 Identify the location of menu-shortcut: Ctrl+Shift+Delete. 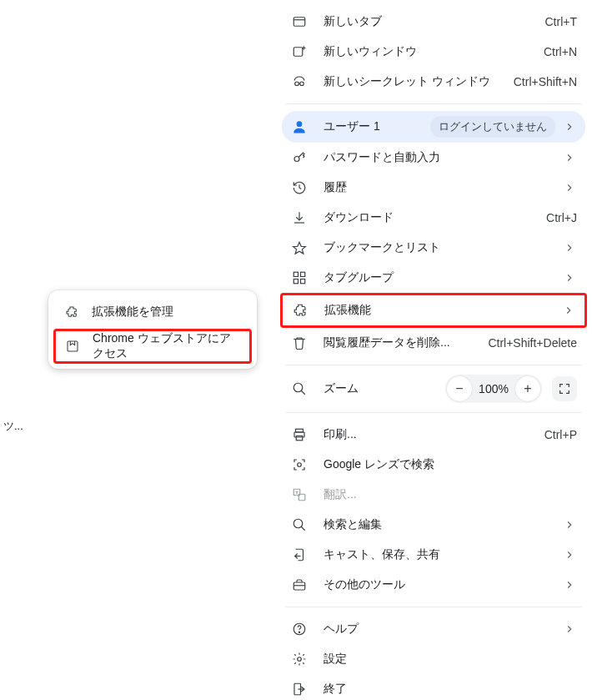
(532, 343).